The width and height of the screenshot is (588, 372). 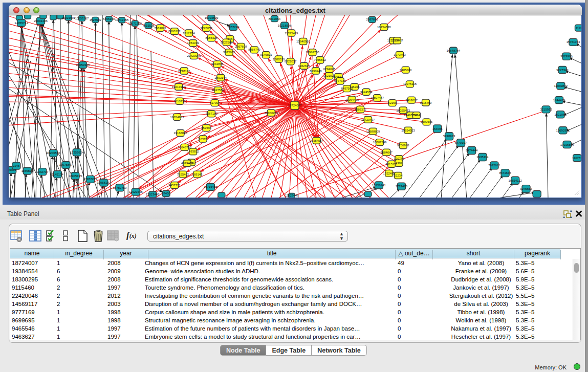 What do you see at coordinates (577, 158) in the screenshot?
I see `svg-text: 116753` at bounding box center [577, 158].